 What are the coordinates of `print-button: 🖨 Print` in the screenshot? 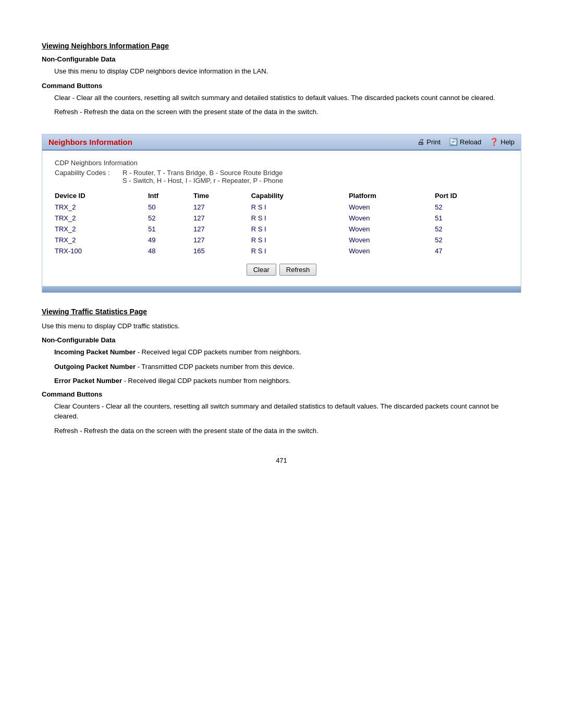 It's located at (429, 142).